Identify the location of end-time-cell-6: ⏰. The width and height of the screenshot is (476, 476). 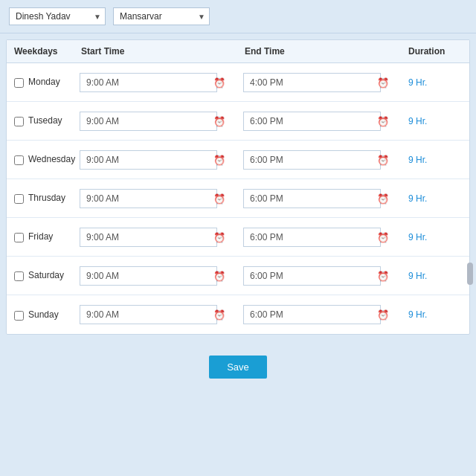
(319, 315).